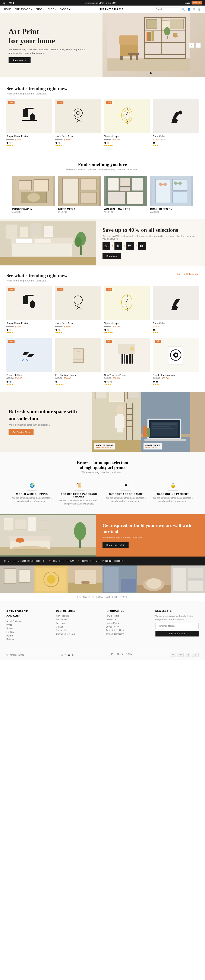 The width and height of the screenshot is (205, 980). I want to click on signup-button: Sign Up, so click(197, 3).